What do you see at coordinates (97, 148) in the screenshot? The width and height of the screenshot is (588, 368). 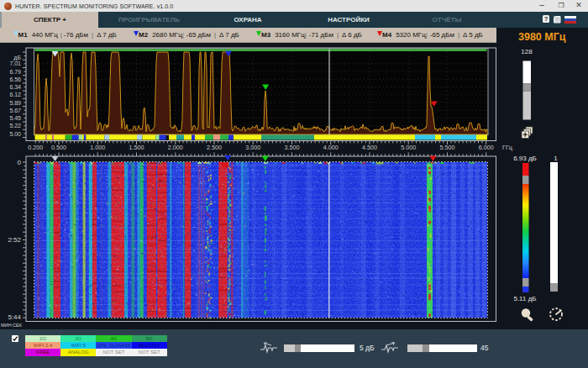 I see `svg-text: 1.000` at bounding box center [97, 148].